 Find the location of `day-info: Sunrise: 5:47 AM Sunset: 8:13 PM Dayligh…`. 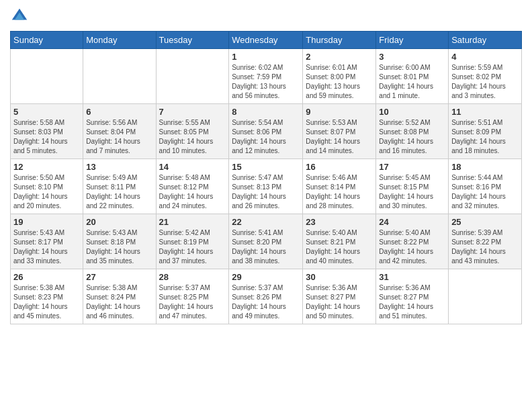

day-info: Sunrise: 5:47 AM Sunset: 8:13 PM Dayligh… is located at coordinates (266, 192).